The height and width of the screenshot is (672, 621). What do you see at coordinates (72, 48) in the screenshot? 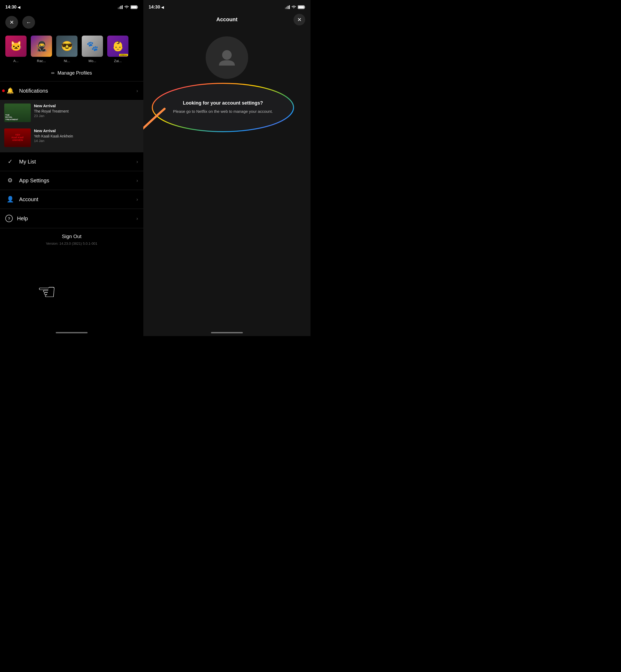
I see `profiles-row: 🐱 A... 🥷 Rac... 😎 Ni... 🐾 Mo... 👶 c` at bounding box center [72, 48].